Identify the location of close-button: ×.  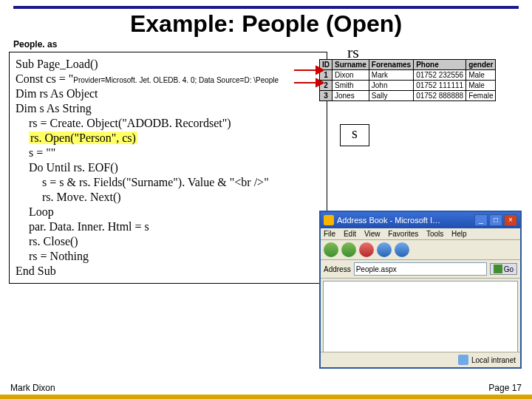
(511, 220).